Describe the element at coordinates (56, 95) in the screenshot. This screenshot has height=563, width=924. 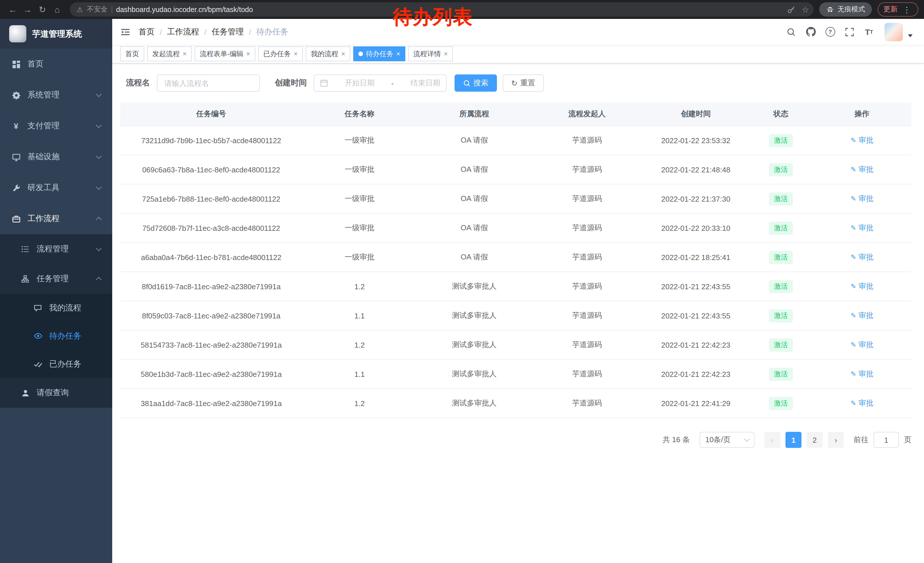
I see `sidebar-item-system: 系统管理` at that location.